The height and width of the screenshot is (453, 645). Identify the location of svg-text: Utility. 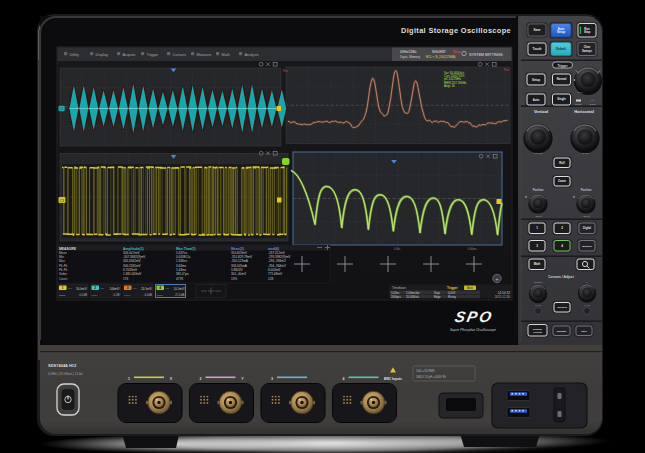
(74, 55).